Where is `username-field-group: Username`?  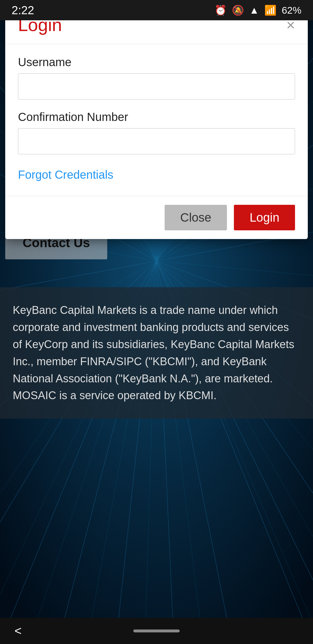 username-field-group: Username is located at coordinates (156, 78).